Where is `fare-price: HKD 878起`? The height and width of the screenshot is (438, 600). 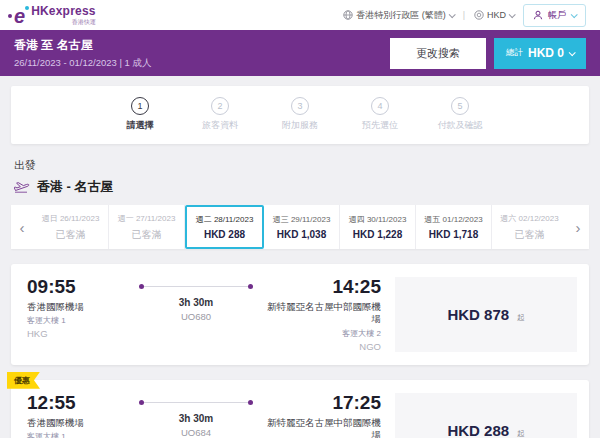 fare-price: HKD 878起 is located at coordinates (486, 314).